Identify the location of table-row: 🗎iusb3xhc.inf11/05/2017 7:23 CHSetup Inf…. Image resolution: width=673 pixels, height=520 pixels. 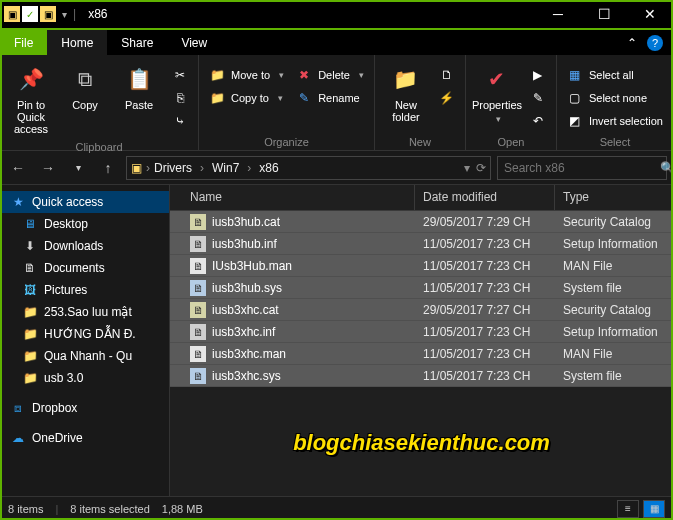
(422, 332).